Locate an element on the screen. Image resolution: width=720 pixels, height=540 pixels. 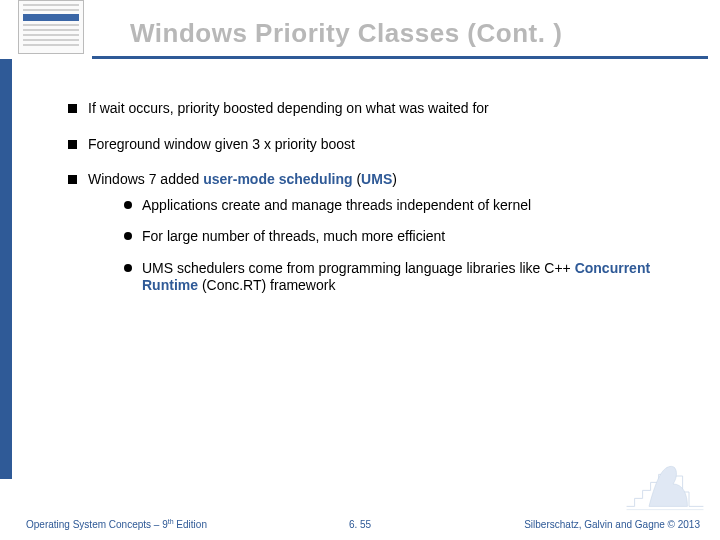
left-color-bar is located at coordinates (6, 269).